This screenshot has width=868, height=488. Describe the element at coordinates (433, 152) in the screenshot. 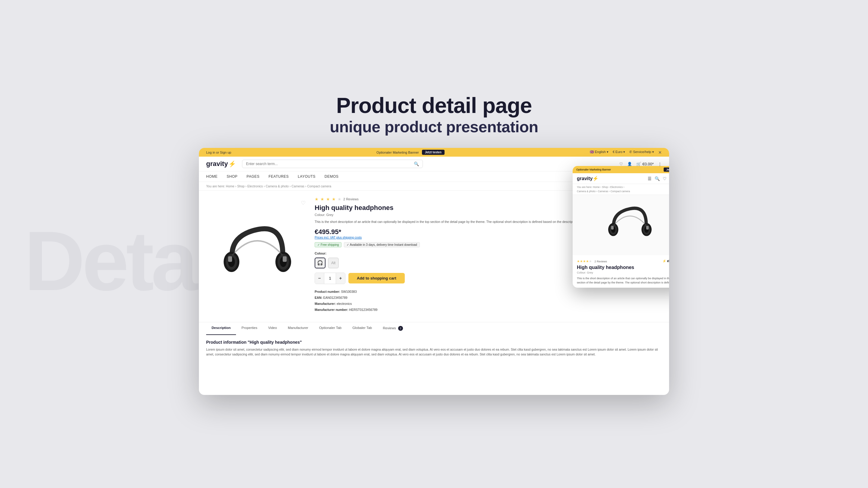

I see `jetzt-testen-button: Jetzt testen` at that location.